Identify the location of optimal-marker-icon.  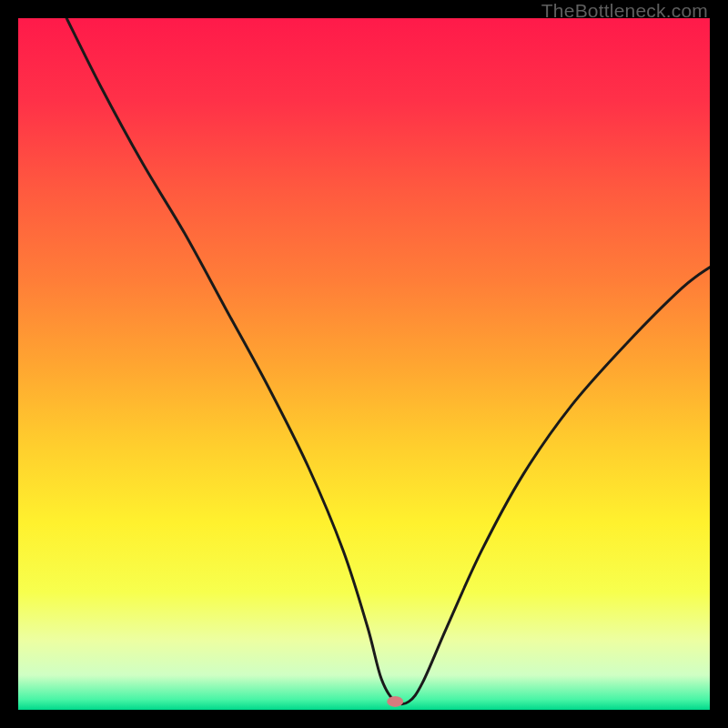
(395, 702).